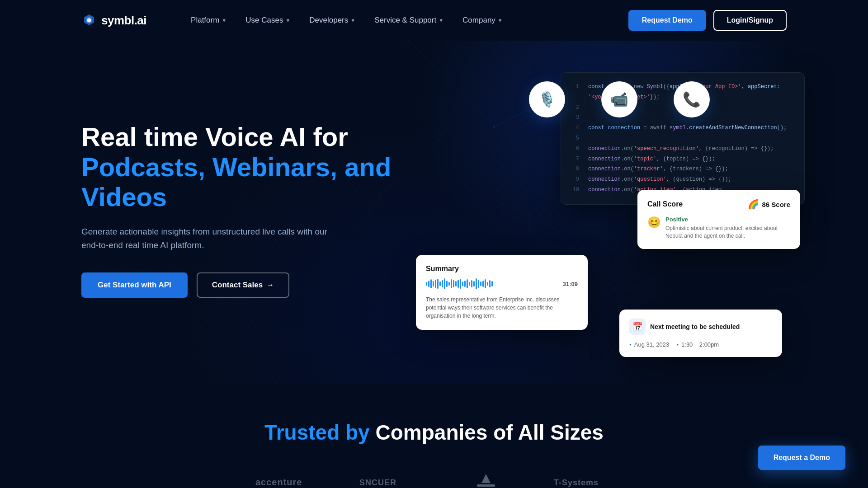  Describe the element at coordinates (268, 20) in the screenshot. I see `nav-use-cases: Use Cases ▼` at that location.